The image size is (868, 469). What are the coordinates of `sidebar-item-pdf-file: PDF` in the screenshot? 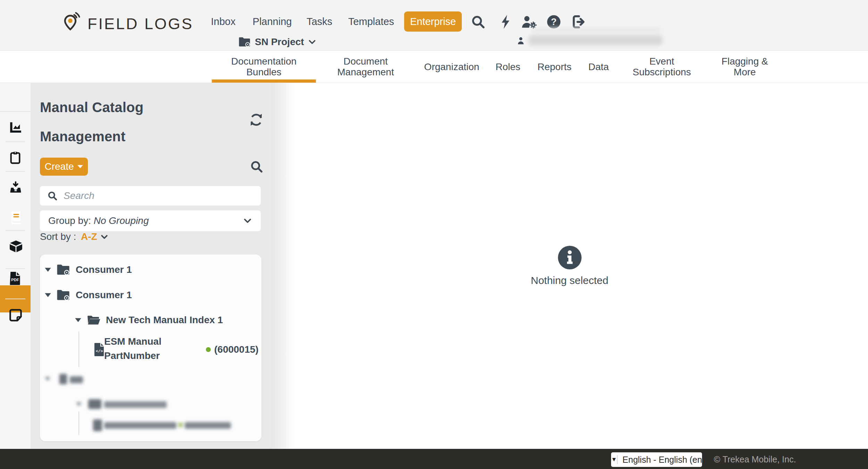 It's located at (15, 278).